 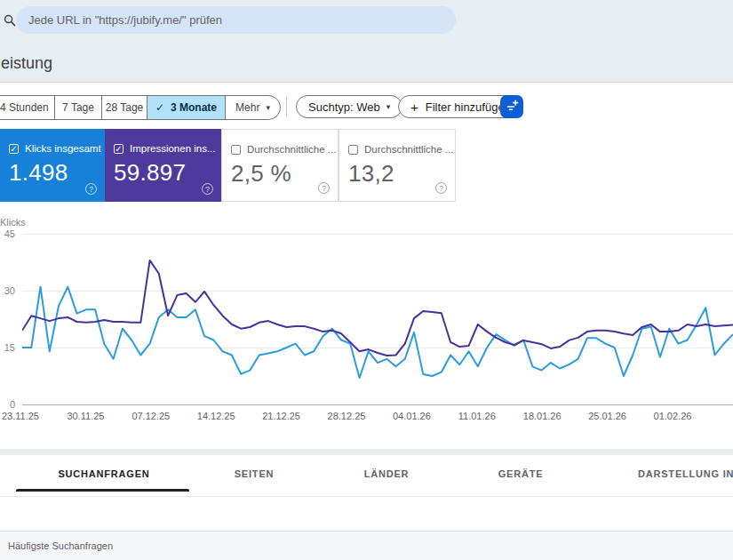 I want to click on metric-value: 59.897, so click(x=149, y=172).